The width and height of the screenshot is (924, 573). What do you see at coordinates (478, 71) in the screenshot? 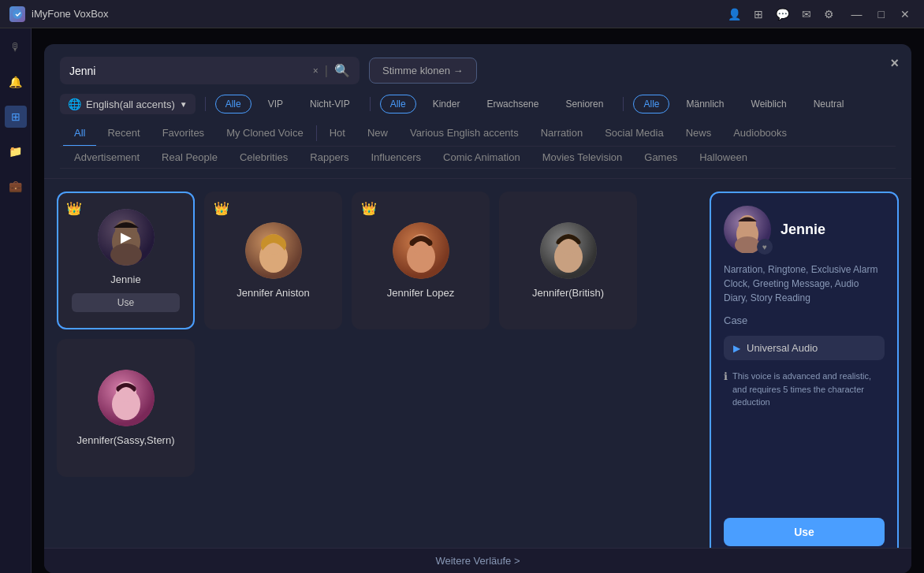
I see `search-row: × | 🔍 Stimme klonen →` at bounding box center [478, 71].